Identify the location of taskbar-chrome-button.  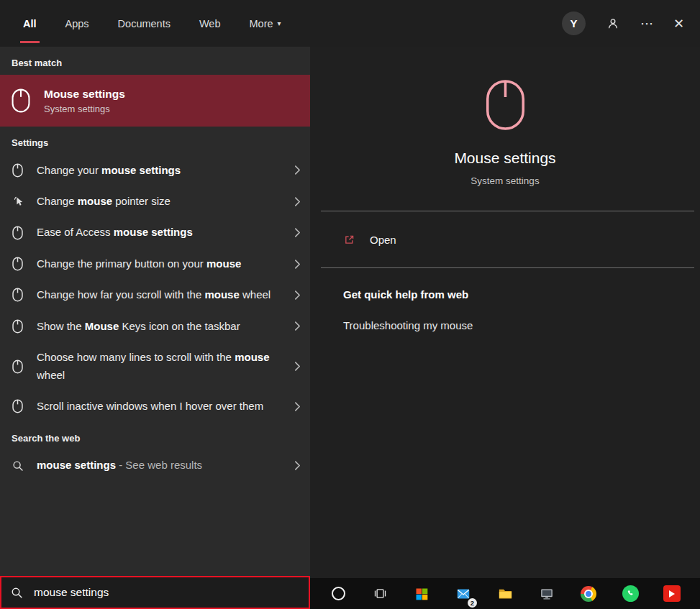
(588, 594).